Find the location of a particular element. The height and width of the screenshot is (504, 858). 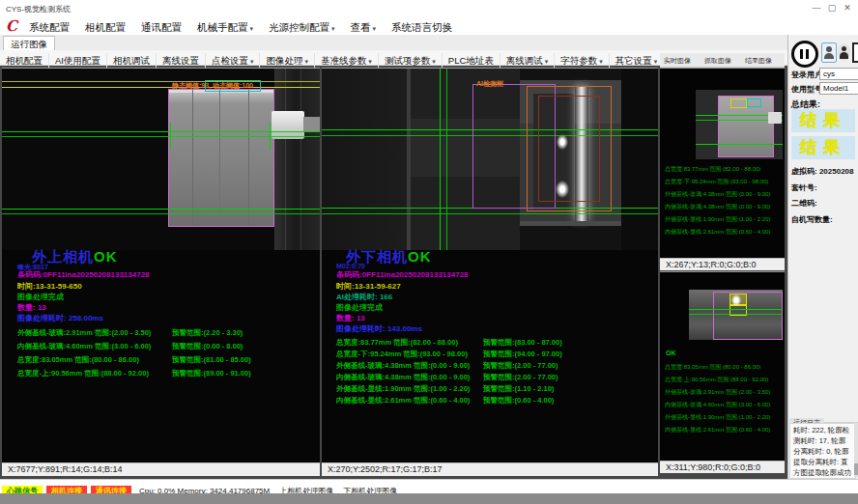

tool-ai-config: AI使用配置 is located at coordinates (78, 60).